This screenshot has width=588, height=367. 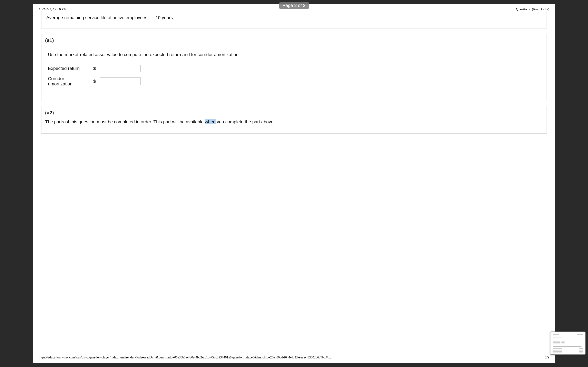 What do you see at coordinates (125, 122) in the screenshot?
I see `a2-text-pre: The parts of this question must be compl…` at bounding box center [125, 122].